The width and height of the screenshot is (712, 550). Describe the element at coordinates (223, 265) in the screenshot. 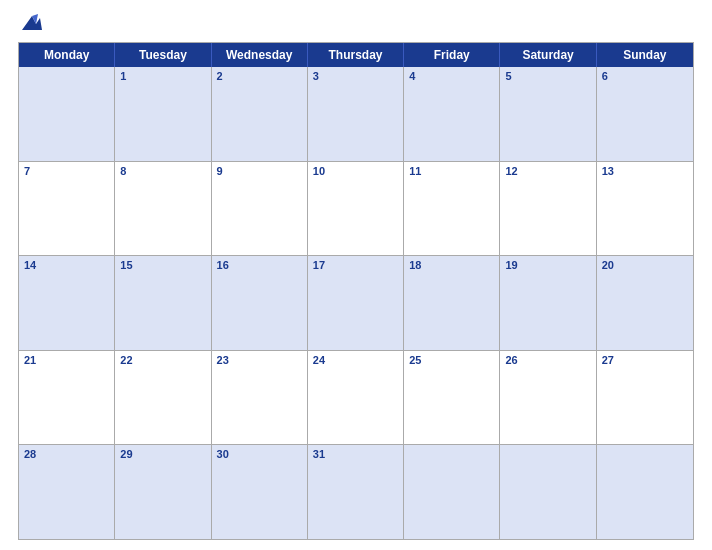

I see `day-number: 16` at that location.